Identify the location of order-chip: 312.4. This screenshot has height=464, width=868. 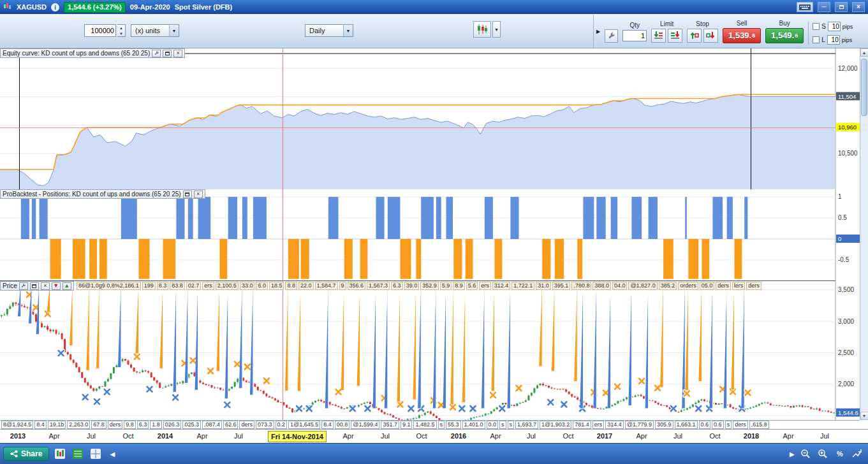
(501, 286).